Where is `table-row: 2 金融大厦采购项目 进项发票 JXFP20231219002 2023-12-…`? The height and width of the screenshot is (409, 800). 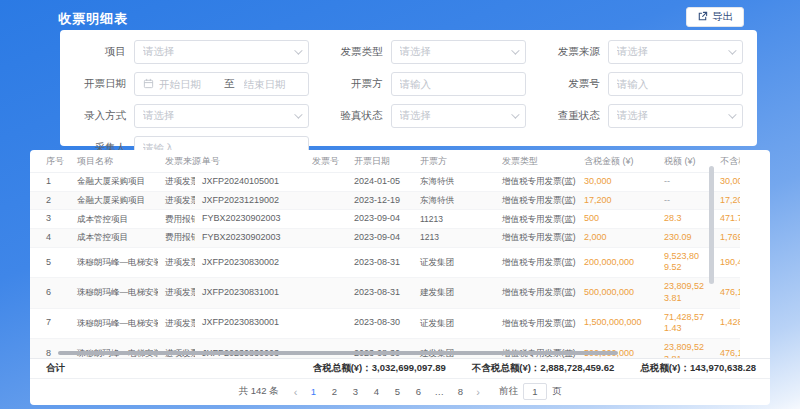
table-row: 2 金融大厦采购项目 进项发票 JXFP20231219002 2023-12-… is located at coordinates (385, 200).